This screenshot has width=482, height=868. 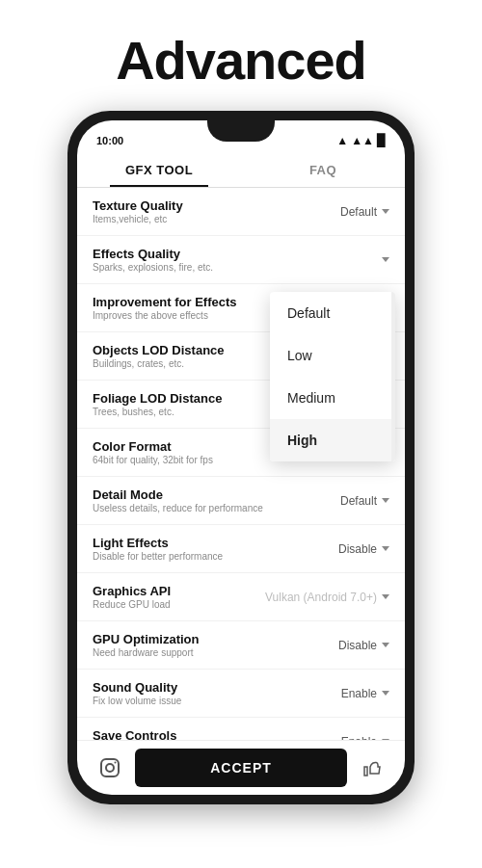 What do you see at coordinates (216, 557) in the screenshot?
I see `setting-desc-light-effects: Disable for better performance` at bounding box center [216, 557].